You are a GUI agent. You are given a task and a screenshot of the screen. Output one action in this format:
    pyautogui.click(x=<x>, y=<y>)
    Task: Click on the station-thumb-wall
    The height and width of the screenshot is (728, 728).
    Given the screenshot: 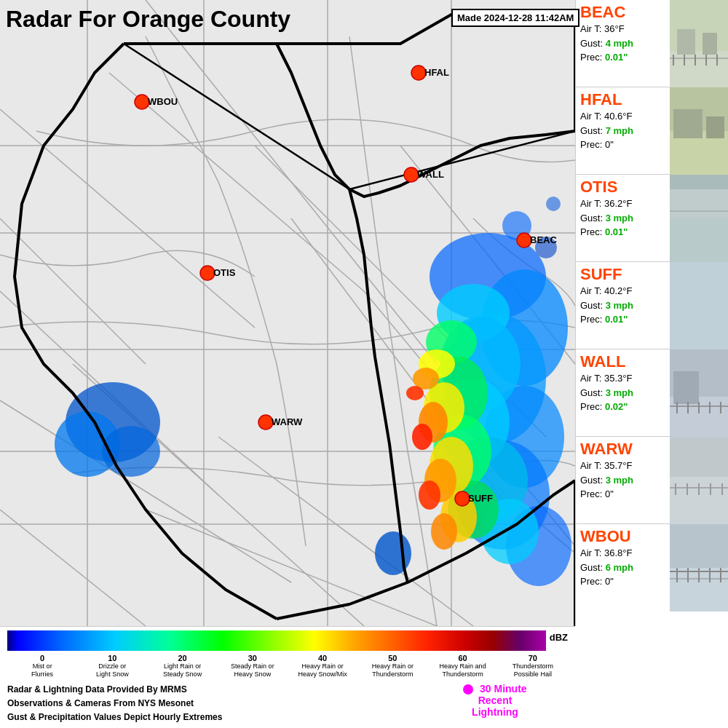 What is the action you would take?
    pyautogui.click(x=699, y=393)
    